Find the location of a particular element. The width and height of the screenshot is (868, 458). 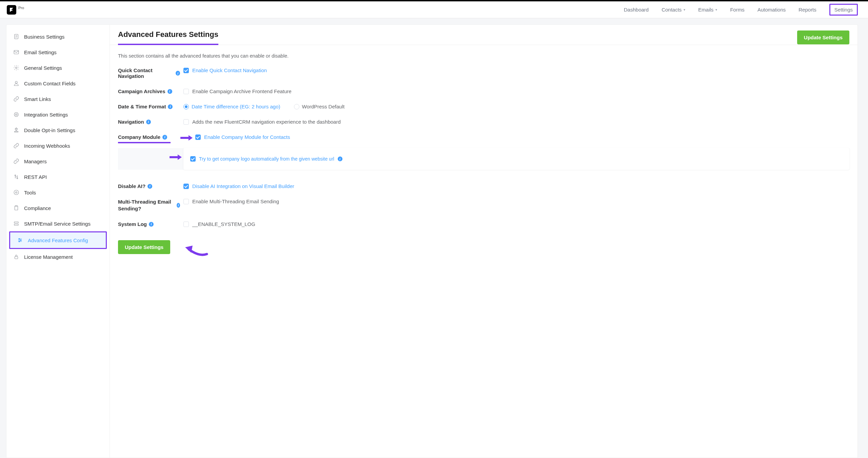

section-description: This section contains all the advanced f… is located at coordinates (484, 56).